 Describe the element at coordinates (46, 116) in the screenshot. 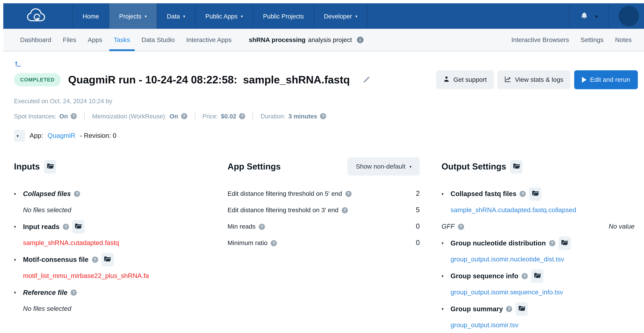

I see `spot-instances-stat: Spot Instances: On` at that location.